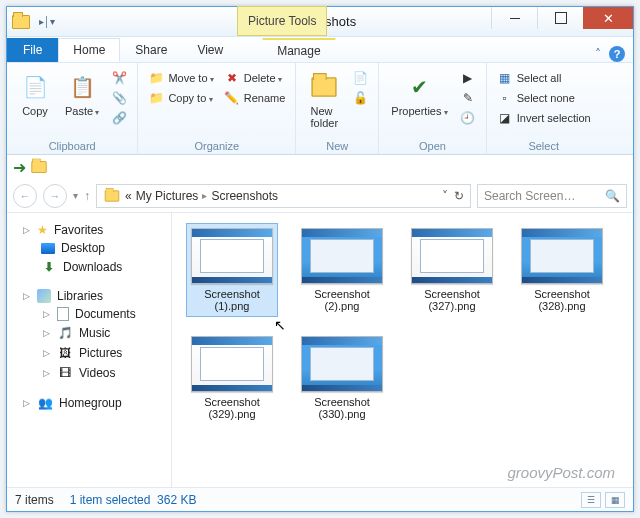 The image size is (640, 518). What do you see at coordinates (25, 196) in the screenshot?
I see `back-button: ←` at bounding box center [25, 196].